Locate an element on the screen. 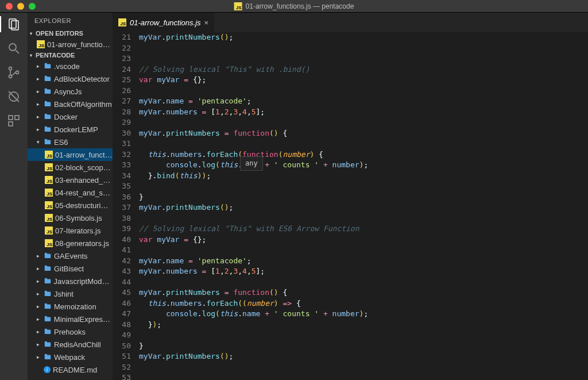  tree-item: ▸Prehooks is located at coordinates (70, 332).